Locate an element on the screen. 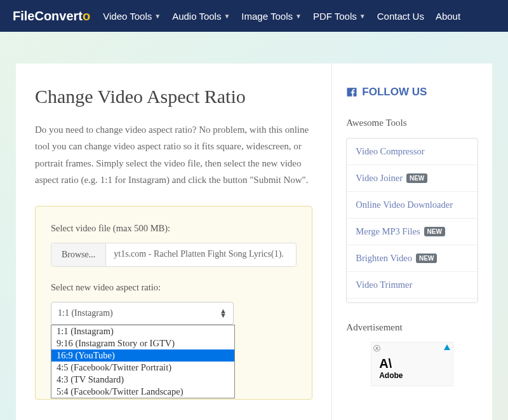 The height and width of the screenshot is (420, 508). tool-item: Online Video Downloader is located at coordinates (412, 205).